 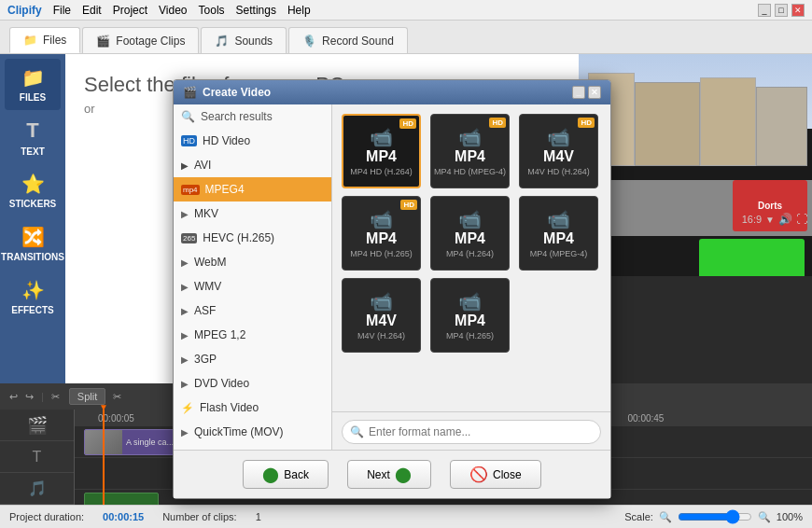 What do you see at coordinates (185, 384) in the screenshot?
I see `dvd-icon: ▶` at bounding box center [185, 384].